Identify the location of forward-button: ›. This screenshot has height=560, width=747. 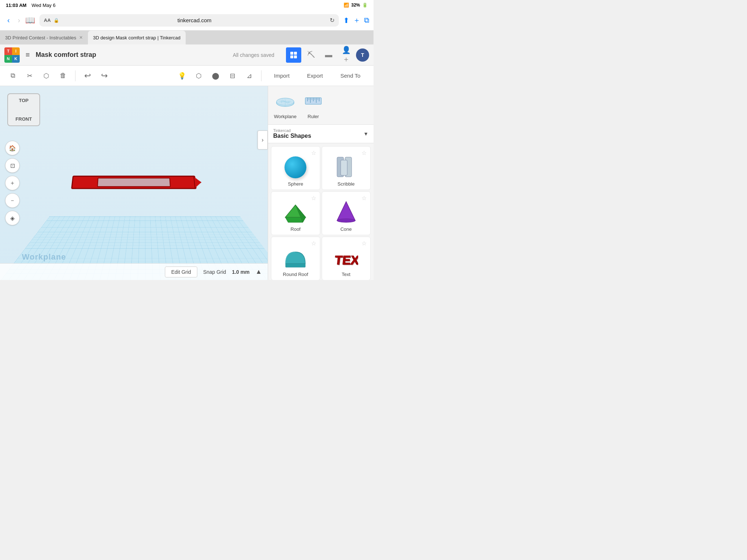
(19, 20).